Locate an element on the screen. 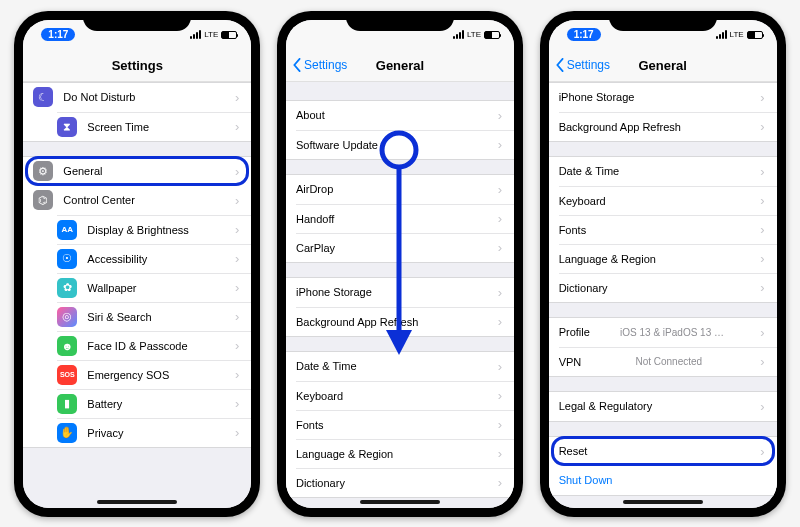  row-label: Wallpaper is located at coordinates (112, 288).